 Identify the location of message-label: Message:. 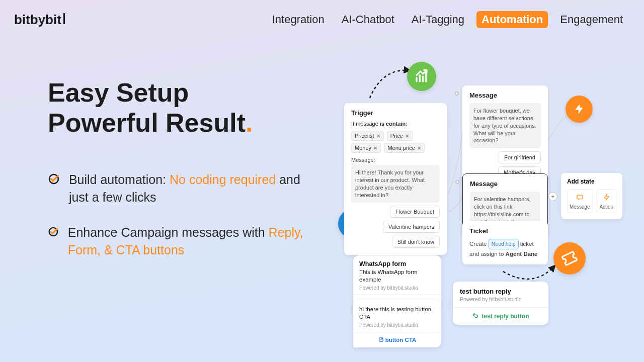
(395, 160).